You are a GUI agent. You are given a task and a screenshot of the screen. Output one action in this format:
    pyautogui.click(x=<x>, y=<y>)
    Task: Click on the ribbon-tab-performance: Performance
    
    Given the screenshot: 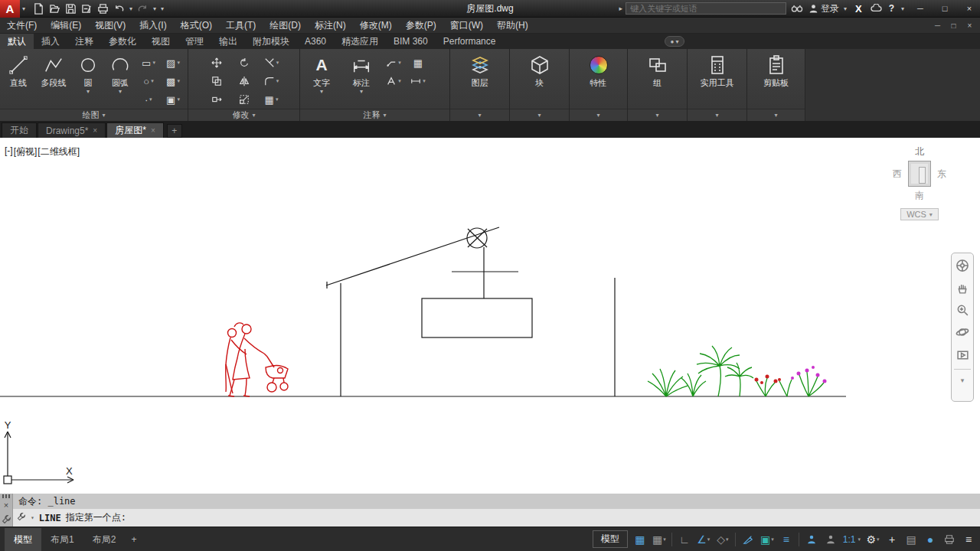 What is the action you would take?
    pyautogui.click(x=470, y=41)
    